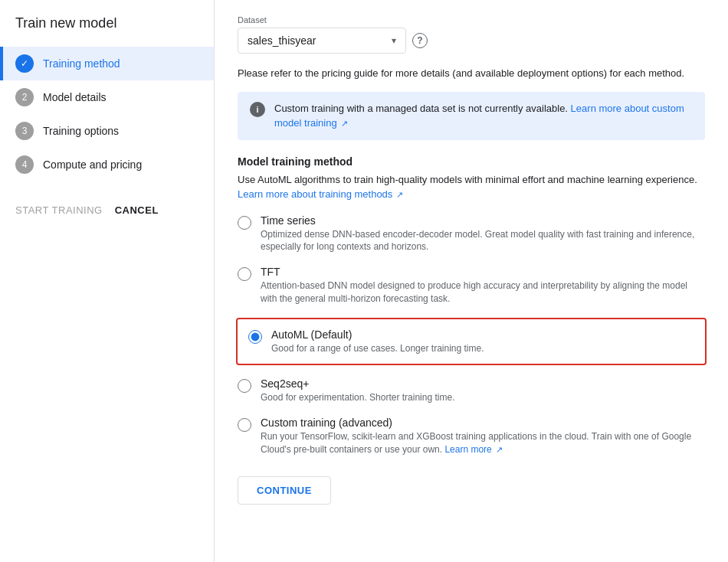 The image size is (728, 562). Describe the element at coordinates (483, 272) in the screenshot. I see `tft-label: TFT` at that location.